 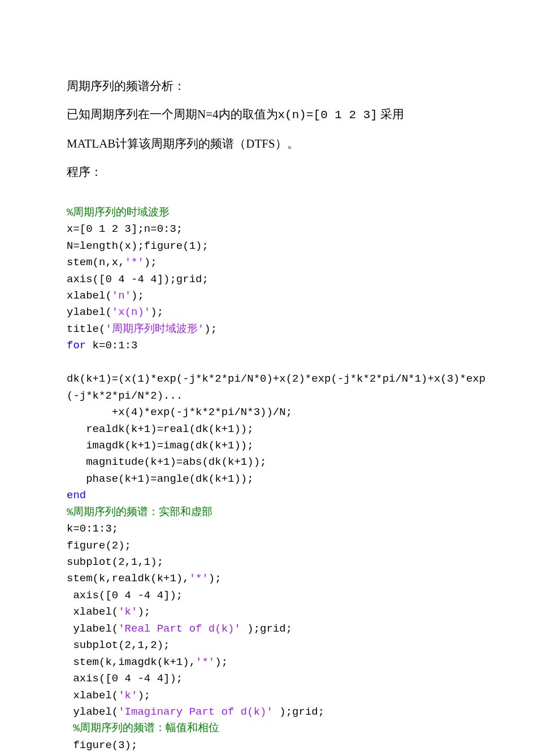 What do you see at coordinates (328, 115) in the screenshot?
I see `inline-code: x(n)=[0 1 2 3]` at bounding box center [328, 115].